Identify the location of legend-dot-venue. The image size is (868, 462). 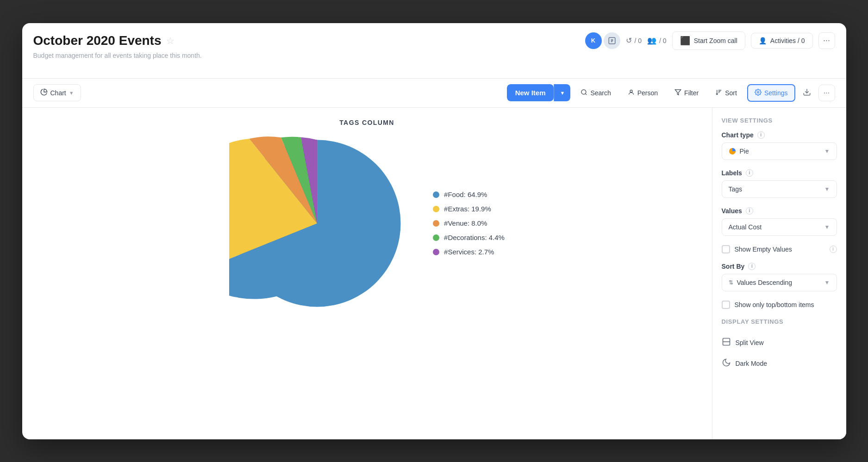
(436, 223).